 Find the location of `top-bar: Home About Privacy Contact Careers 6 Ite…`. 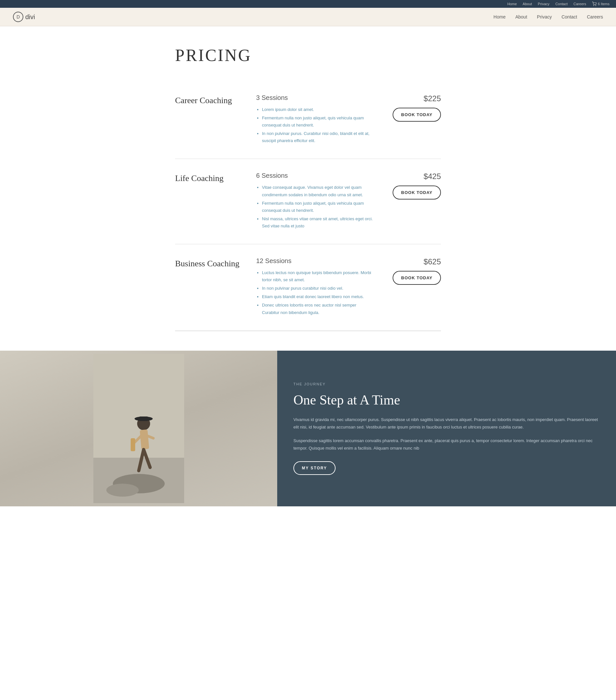

top-bar: Home About Privacy Contact Careers 6 Ite… is located at coordinates (308, 4).